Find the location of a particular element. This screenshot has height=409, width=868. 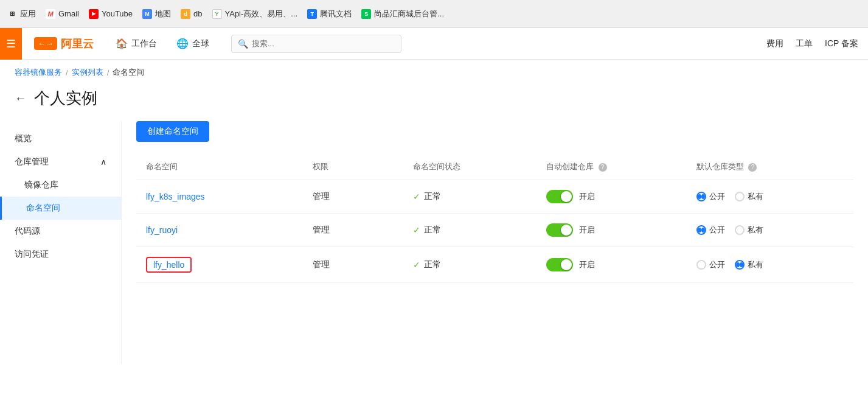

status-check-icon-3: ✓ is located at coordinates (417, 265).